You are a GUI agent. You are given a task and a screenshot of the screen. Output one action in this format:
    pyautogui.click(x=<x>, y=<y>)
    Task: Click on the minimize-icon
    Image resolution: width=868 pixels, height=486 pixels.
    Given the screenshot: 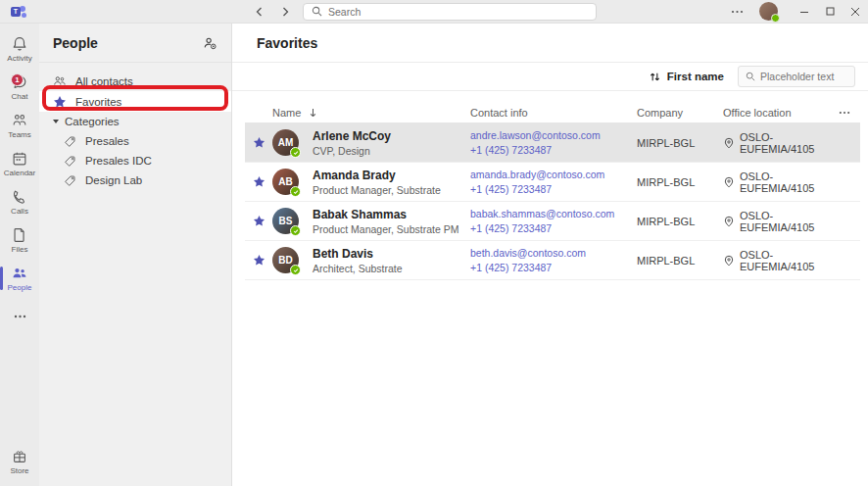 What is the action you would take?
    pyautogui.click(x=804, y=12)
    